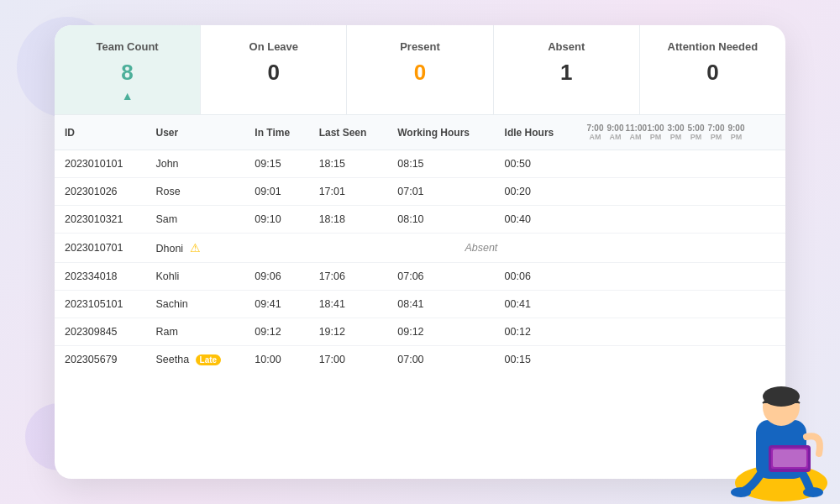 The width and height of the screenshot is (840, 504). What do you see at coordinates (195, 277) in the screenshot?
I see `cell-user: Kohli` at bounding box center [195, 277].